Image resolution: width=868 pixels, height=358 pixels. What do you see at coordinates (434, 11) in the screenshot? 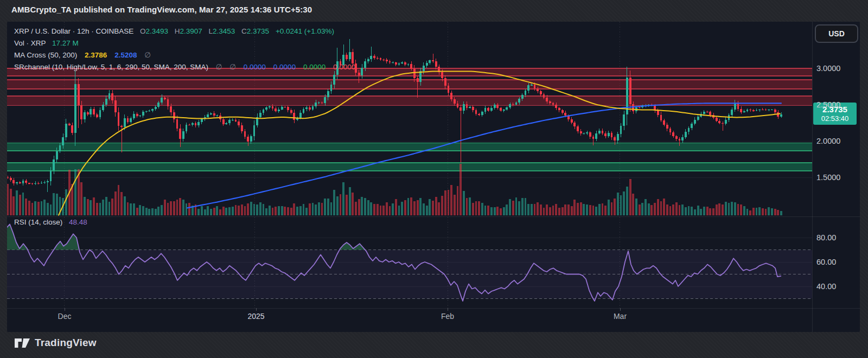
I see `attribution-bar: AMBCrypto_TA published on TradingView.co…` at bounding box center [434, 11].